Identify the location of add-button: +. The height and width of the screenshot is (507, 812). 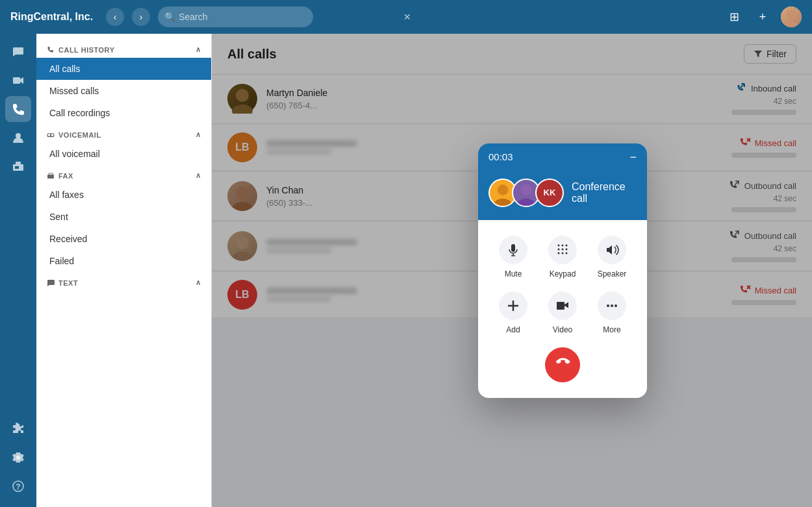
(763, 17).